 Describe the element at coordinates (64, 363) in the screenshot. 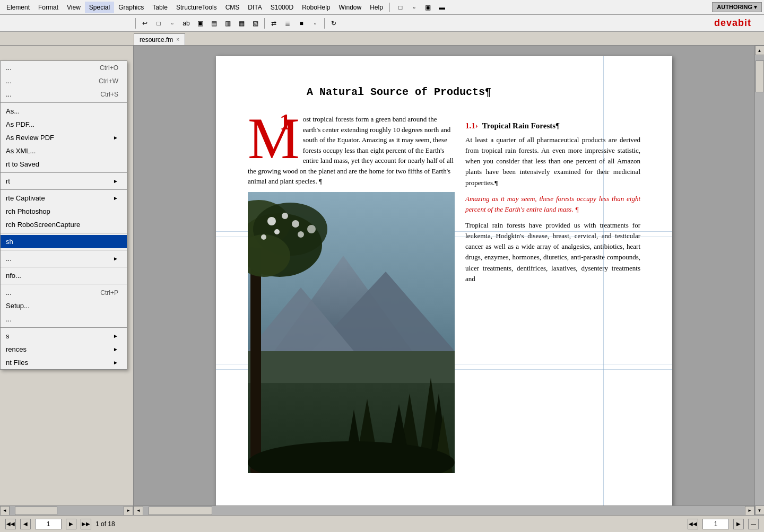

I see `menu-recent-files: nt Files ►` at that location.